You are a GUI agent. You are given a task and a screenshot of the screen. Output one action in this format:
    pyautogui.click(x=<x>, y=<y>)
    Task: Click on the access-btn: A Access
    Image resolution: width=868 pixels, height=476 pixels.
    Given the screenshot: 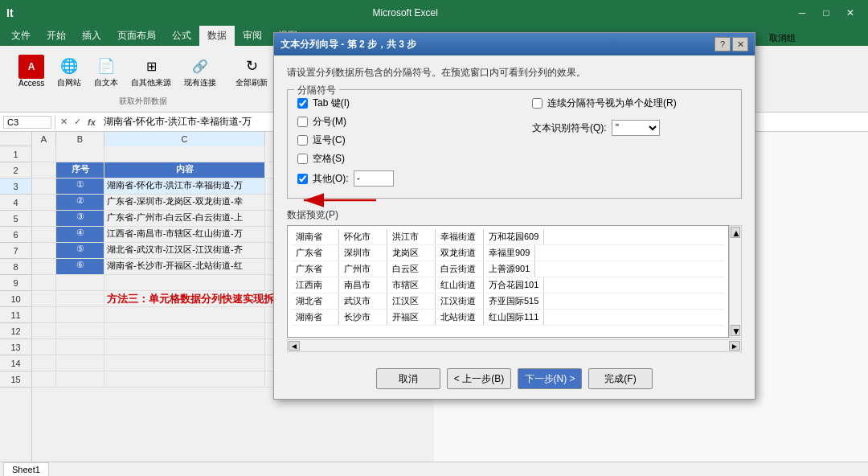 What is the action you would take?
    pyautogui.click(x=31, y=72)
    